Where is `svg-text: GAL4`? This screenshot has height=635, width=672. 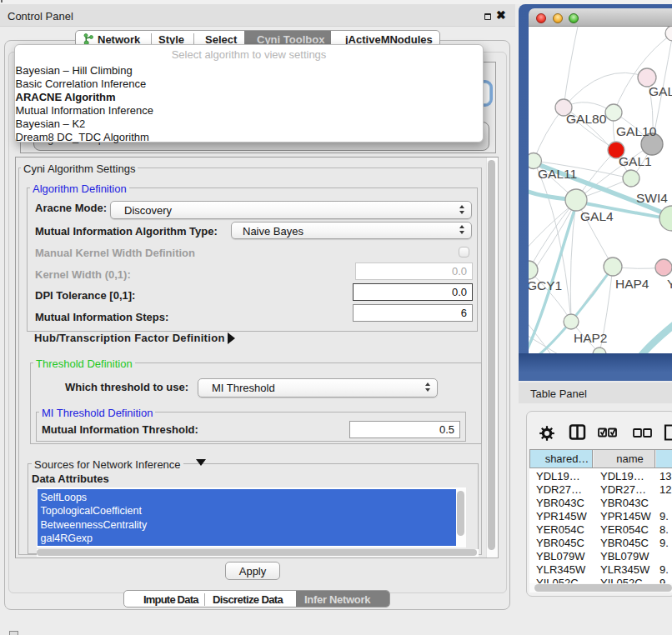
svg-text: GAL4 is located at coordinates (597, 217).